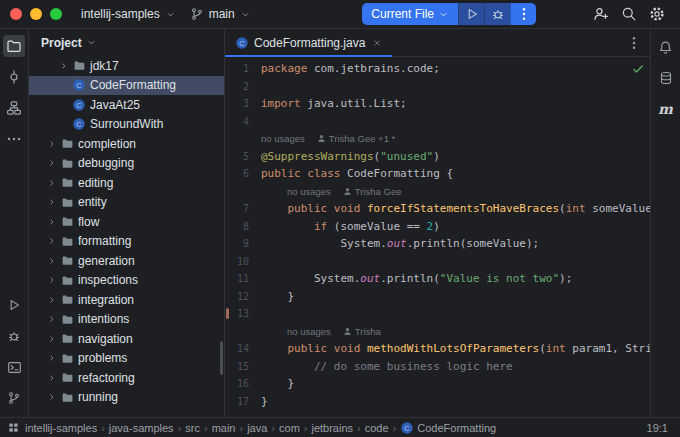  What do you see at coordinates (372, 192) in the screenshot?
I see `code-author-hint: Trisha Gee` at bounding box center [372, 192].